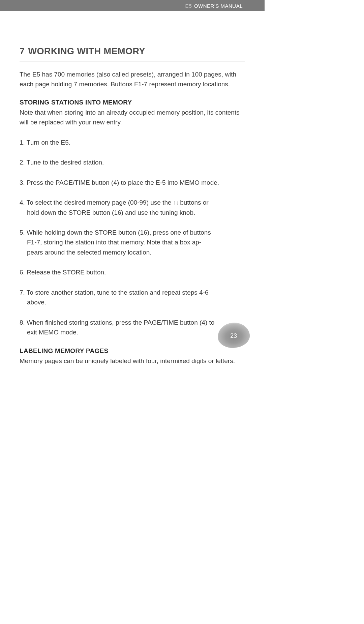 Image resolution: width=364 pixels, height=624 pixels. What do you see at coordinates (114, 293) in the screenshot?
I see `step-7-text-a: 7. To store another station, tune to the…` at bounding box center [114, 293].